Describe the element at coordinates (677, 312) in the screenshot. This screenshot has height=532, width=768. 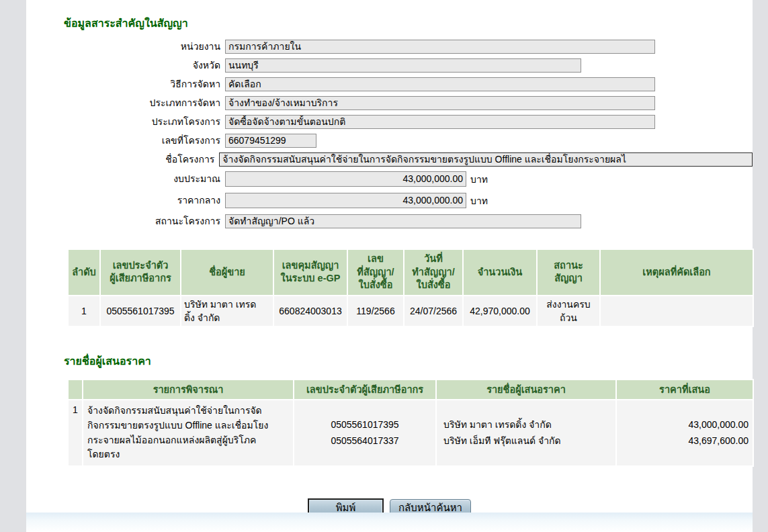
I see `cell-selection-reason` at that location.